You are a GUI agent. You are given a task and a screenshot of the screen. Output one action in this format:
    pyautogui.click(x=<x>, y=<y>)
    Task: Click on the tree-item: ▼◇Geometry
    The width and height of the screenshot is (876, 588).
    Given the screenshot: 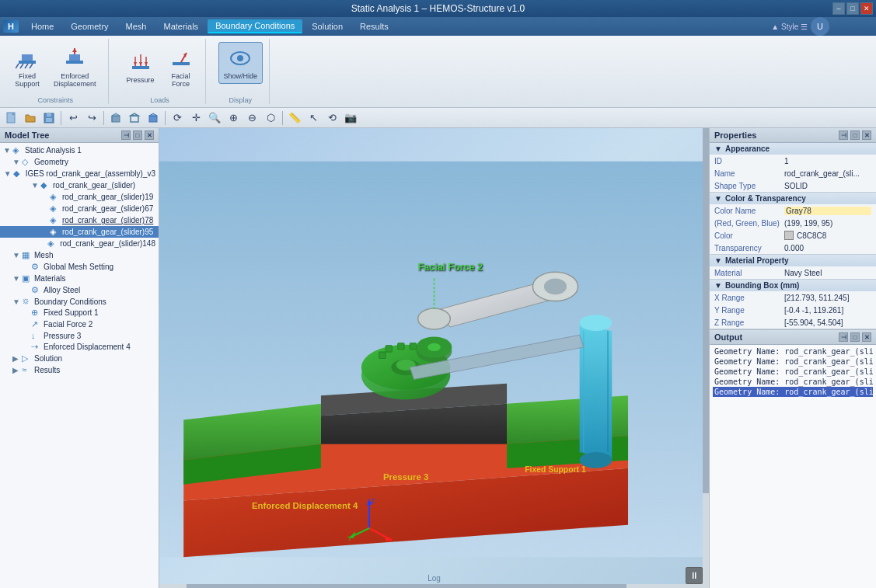 What is the action you would take?
    pyautogui.click(x=79, y=162)
    